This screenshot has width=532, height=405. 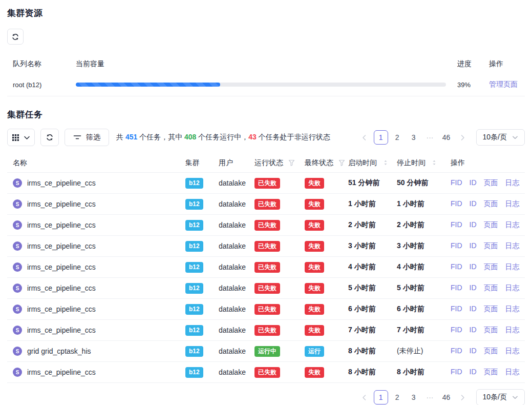 What do you see at coordinates (87, 137) in the screenshot?
I see `filter-button: 筛选` at bounding box center [87, 137].